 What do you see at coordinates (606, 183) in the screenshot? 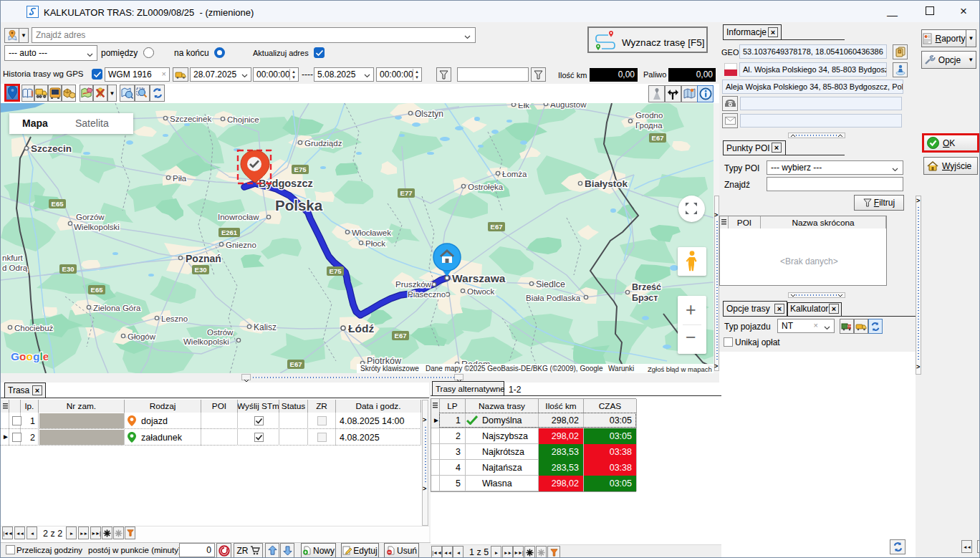
I see `svg-text: Białystok` at bounding box center [606, 183].